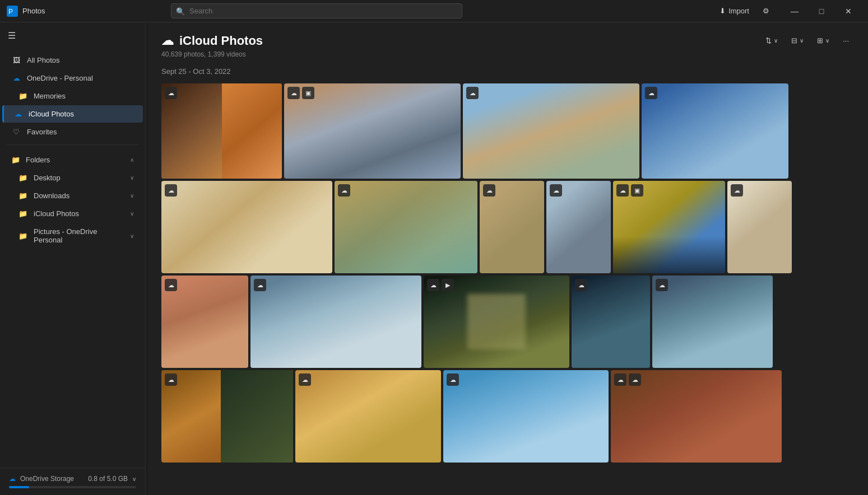  Describe the element at coordinates (19, 487) in the screenshot. I see `storage-fill` at that location.